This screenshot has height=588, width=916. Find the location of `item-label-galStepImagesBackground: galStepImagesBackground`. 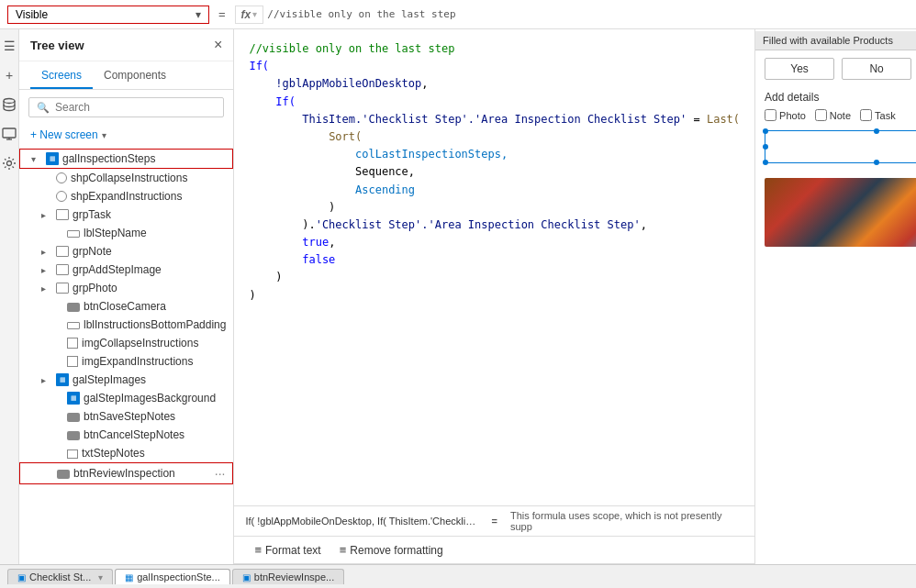

item-label-galStepImagesBackground: galStepImagesBackground is located at coordinates (154, 398).